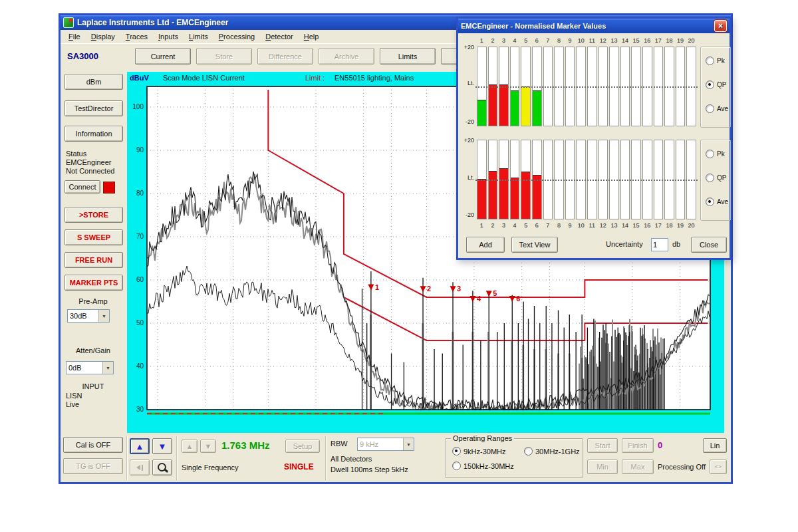 This screenshot has height=532, width=798. I want to click on add-button: Add, so click(485, 245).